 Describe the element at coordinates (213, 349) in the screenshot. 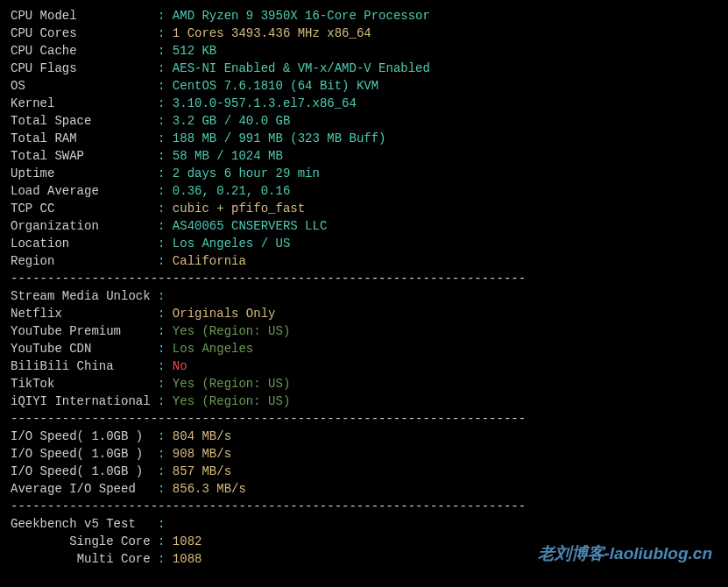

I see `value-youtube-cdn: Los Angeles` at that location.